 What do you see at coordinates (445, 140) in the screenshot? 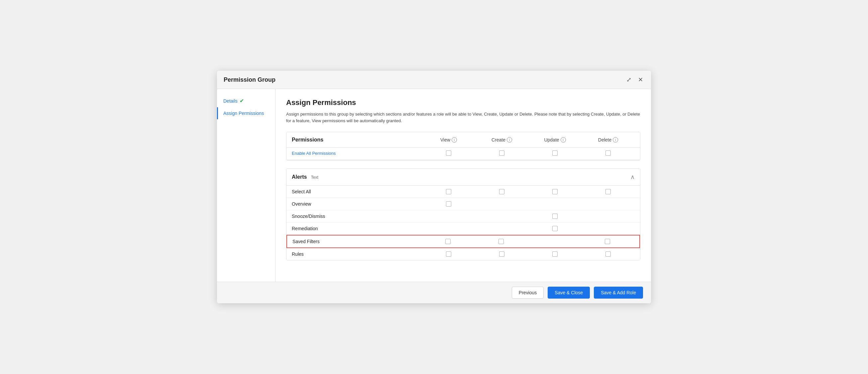
I see `view-col-label: View` at bounding box center [445, 140].